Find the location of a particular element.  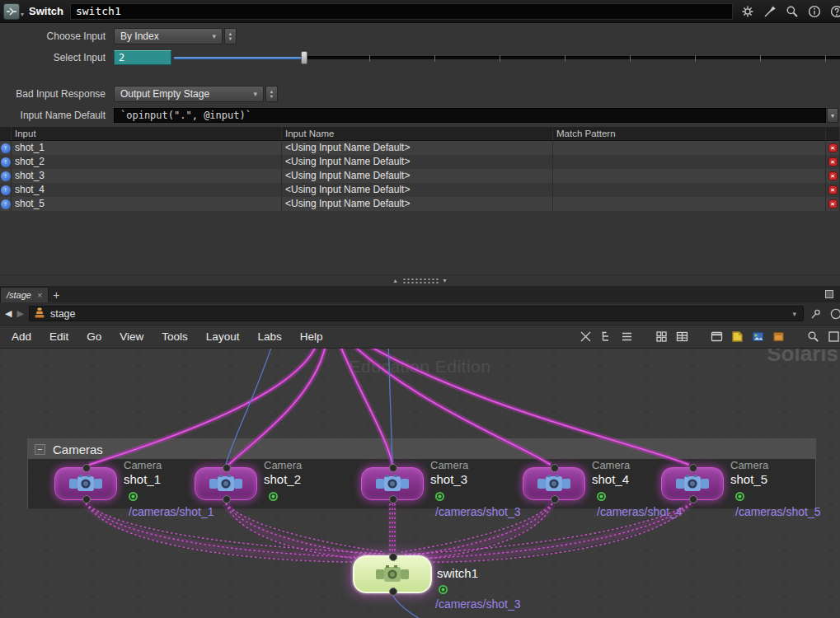

node-name-label: shot_3 is located at coordinates (448, 480).